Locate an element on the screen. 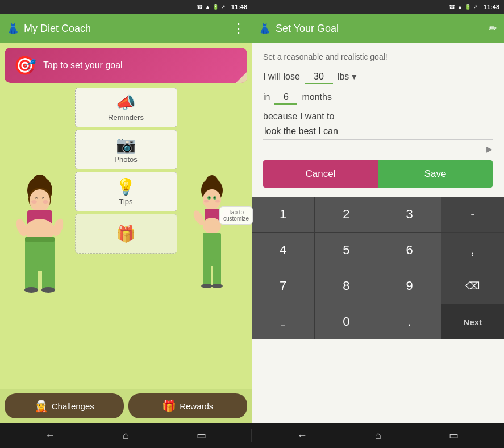  time-right: 11:48 is located at coordinates (491, 7).